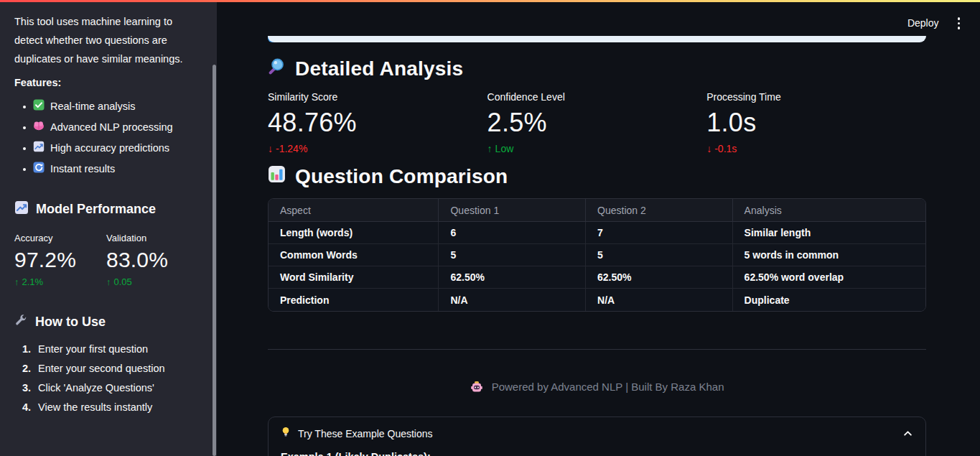 This screenshot has width=980, height=456. I want to click on metric-delta: ↑ Low, so click(597, 149).